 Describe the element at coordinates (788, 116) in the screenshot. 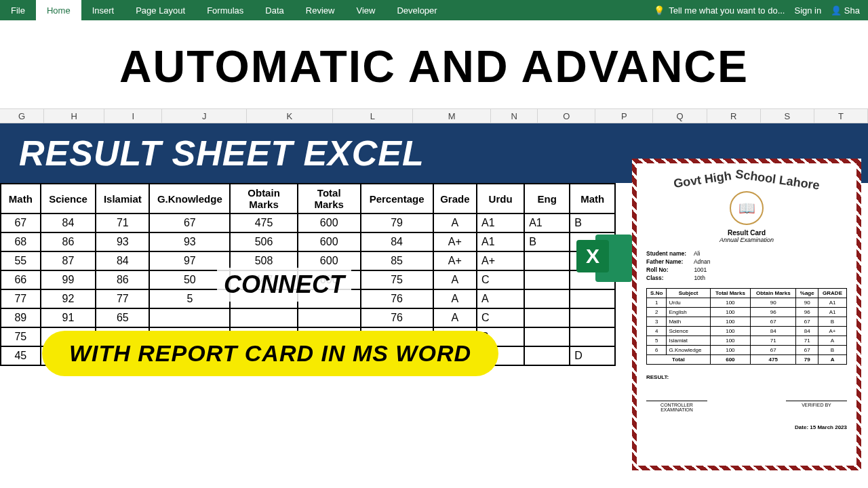

I see `column-header-S: S` at that location.